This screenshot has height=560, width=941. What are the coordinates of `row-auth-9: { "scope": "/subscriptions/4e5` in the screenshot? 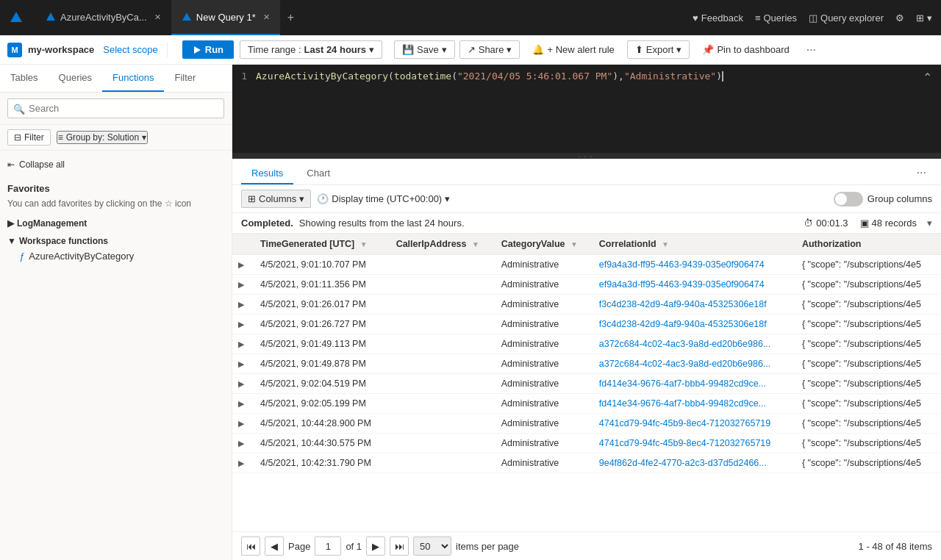 It's located at (869, 444).